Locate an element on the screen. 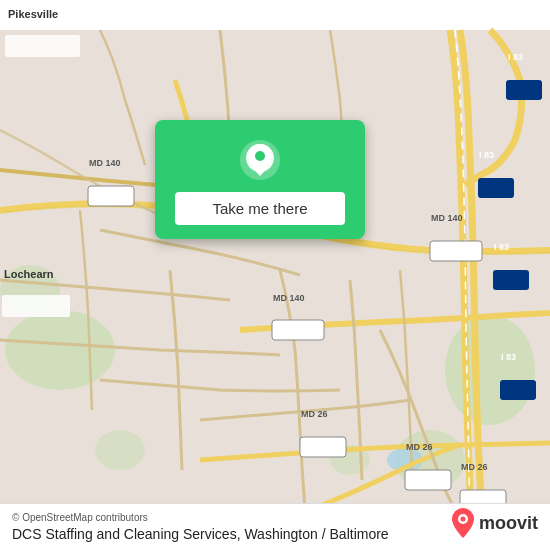 The image size is (550, 550). location-pin-icon is located at coordinates (260, 160).